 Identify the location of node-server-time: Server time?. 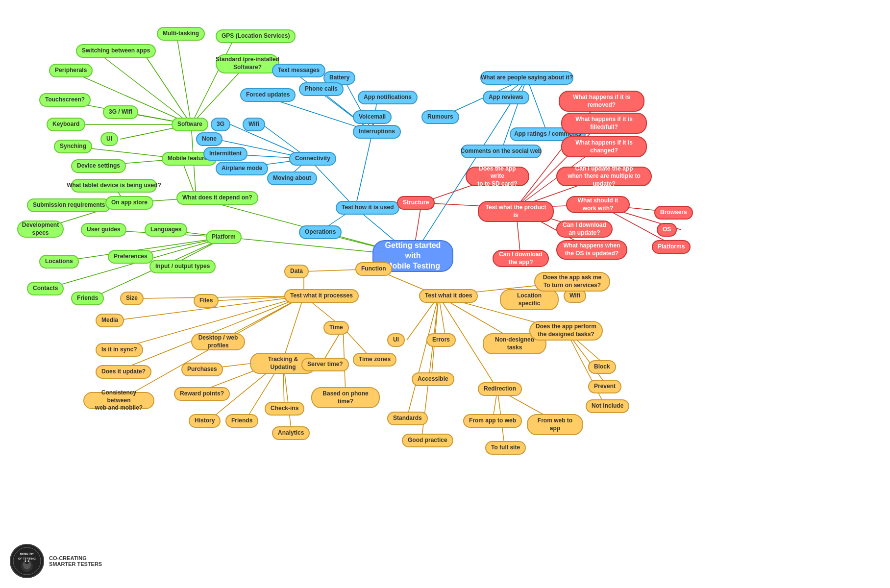
(325, 365).